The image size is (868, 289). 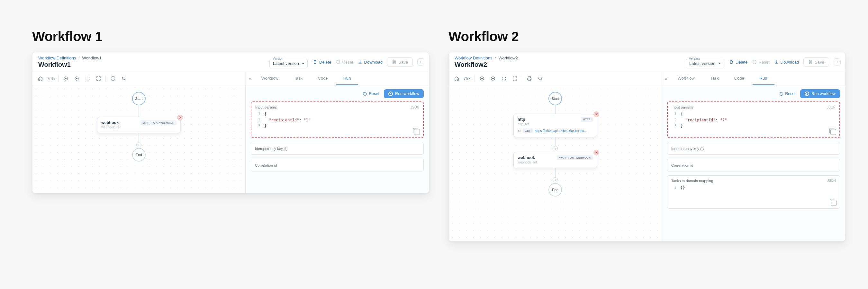 What do you see at coordinates (92, 58) in the screenshot?
I see `breadcrumb-current: Workflow1` at bounding box center [92, 58].